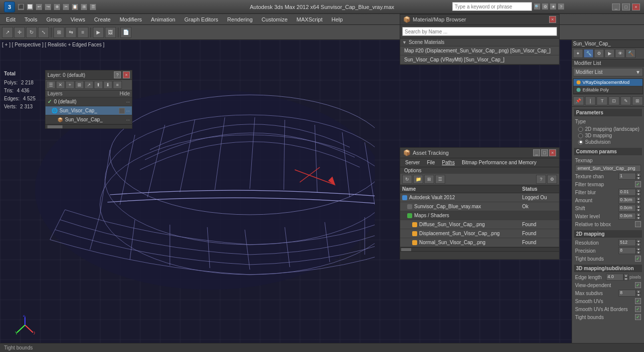 The height and width of the screenshot is (352, 644). What do you see at coordinates (480, 51) in the screenshot?
I see `material-item-0: Map #20 (Displacement_Sun_Visor_Cap_.png…` at bounding box center [480, 51].